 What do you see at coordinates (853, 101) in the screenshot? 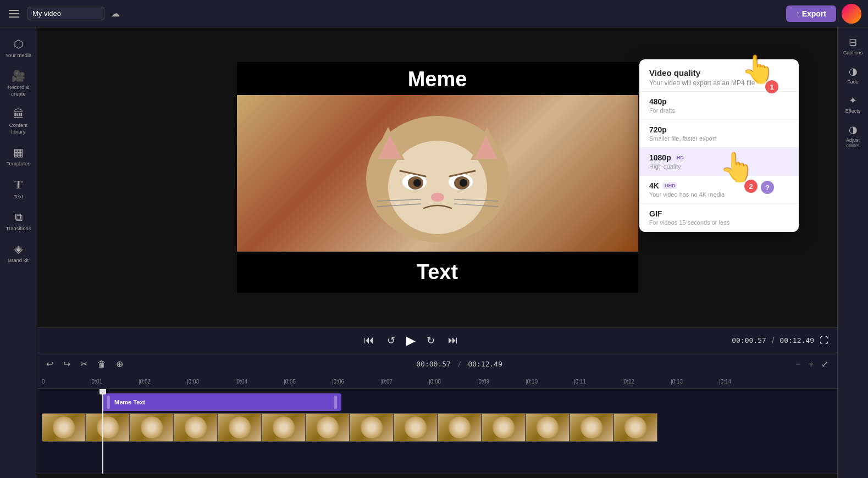
I see `effects-icon: ✦` at bounding box center [853, 101].